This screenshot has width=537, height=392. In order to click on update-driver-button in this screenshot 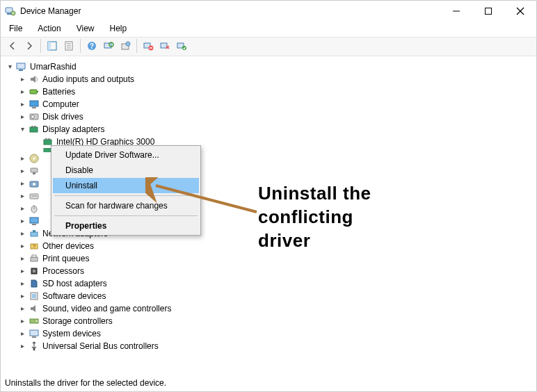, I will do `click(125, 46)`.